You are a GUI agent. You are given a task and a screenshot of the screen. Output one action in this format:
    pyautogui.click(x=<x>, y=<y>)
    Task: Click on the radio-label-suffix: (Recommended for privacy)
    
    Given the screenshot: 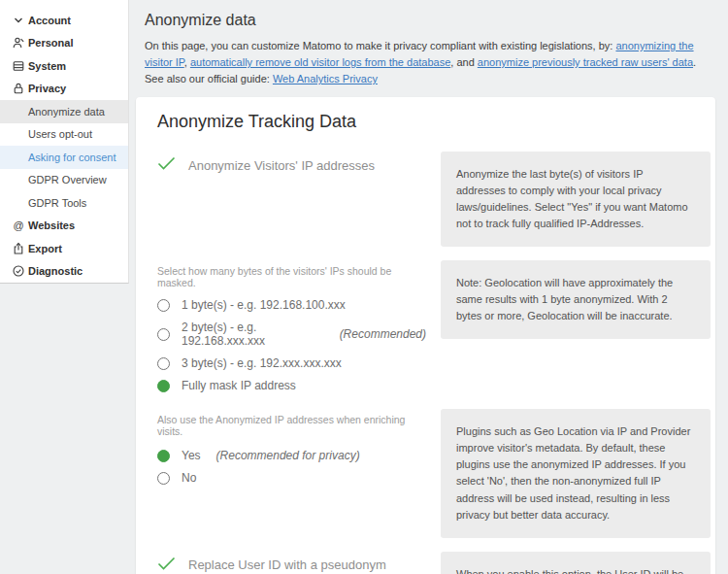 What is the action you would take?
    pyautogui.click(x=288, y=456)
    